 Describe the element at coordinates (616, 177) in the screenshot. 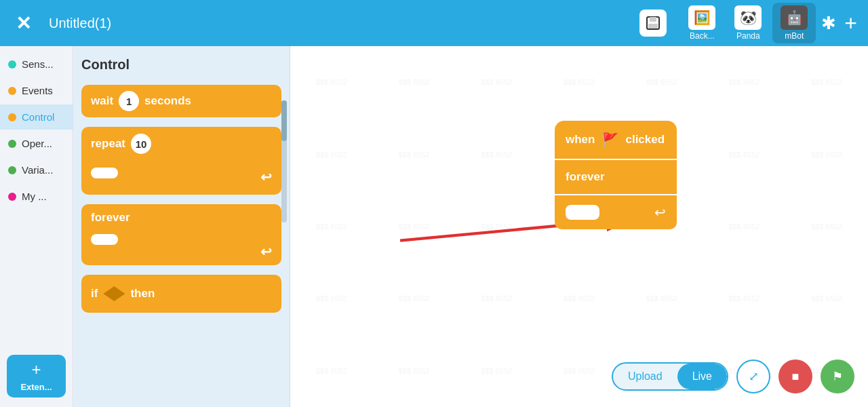

I see `canvas-forever-block: forever` at that location.